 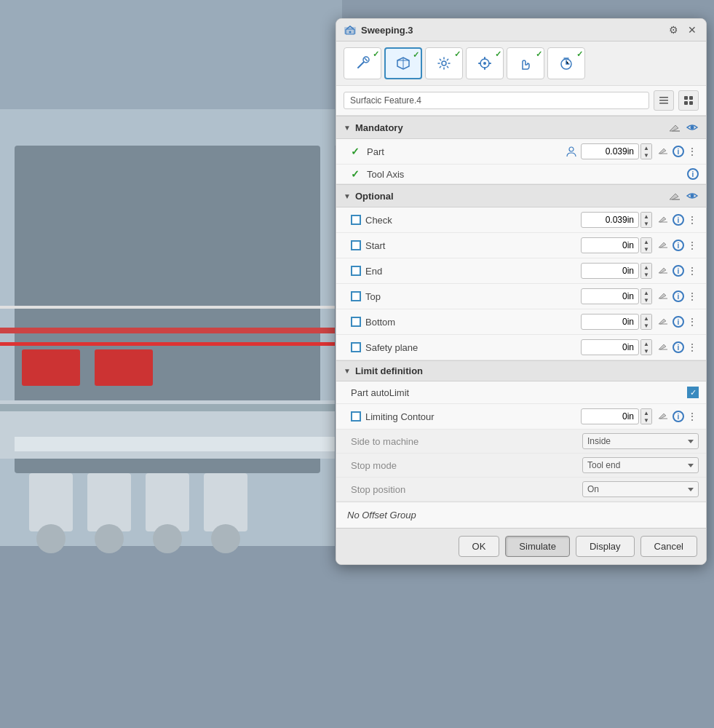 I want to click on safetyplane-eraser-btn, so click(x=662, y=347).